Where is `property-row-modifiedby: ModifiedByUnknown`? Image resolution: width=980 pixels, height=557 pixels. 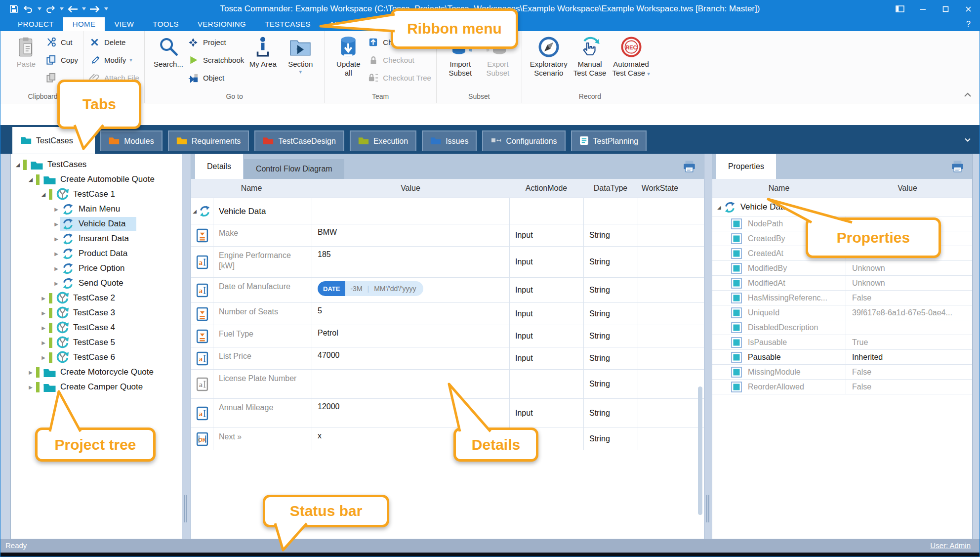 property-row-modifiedby: ModifiedByUnknown is located at coordinates (842, 268).